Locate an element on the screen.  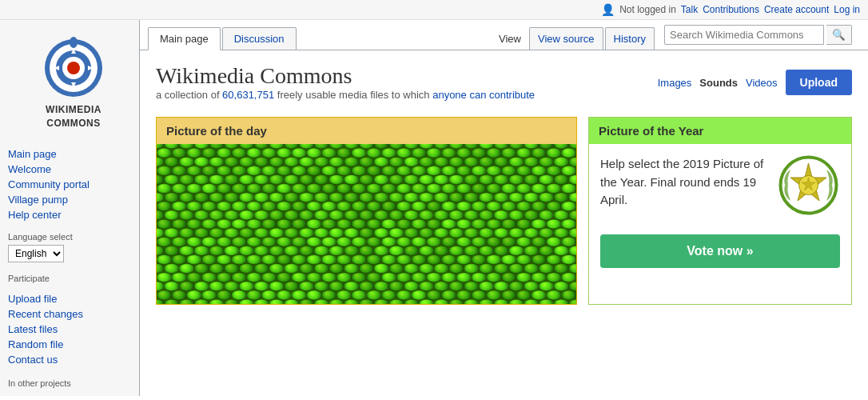
search-button: 🔍 is located at coordinates (839, 35).